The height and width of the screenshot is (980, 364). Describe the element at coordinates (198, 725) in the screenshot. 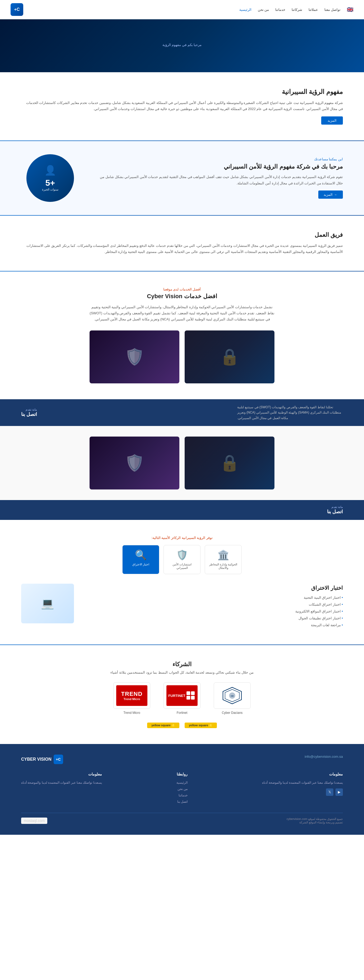

I see `badge-text-1: yellow square` at that location.